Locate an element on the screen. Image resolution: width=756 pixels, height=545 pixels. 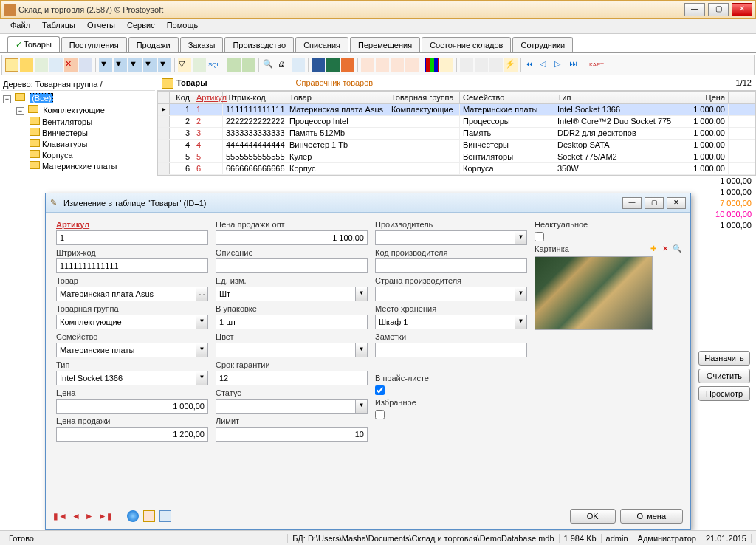
minimize-button: — is located at coordinates (695, 10).